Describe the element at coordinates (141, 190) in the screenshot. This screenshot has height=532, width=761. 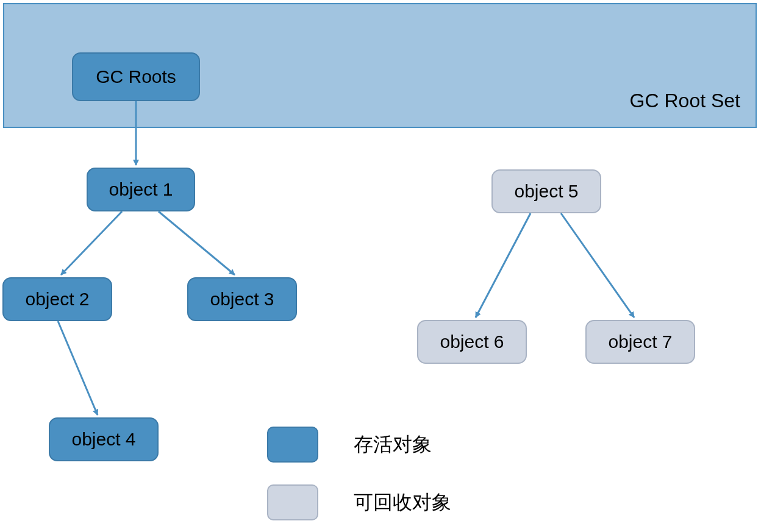
I see `node-object-1: object 1` at that location.